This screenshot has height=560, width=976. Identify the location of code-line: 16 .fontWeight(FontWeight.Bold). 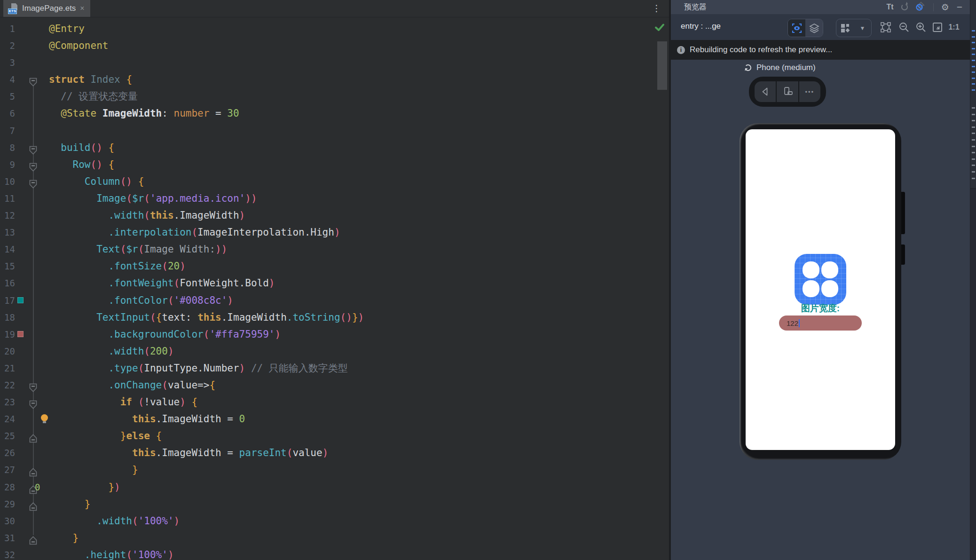
(335, 283).